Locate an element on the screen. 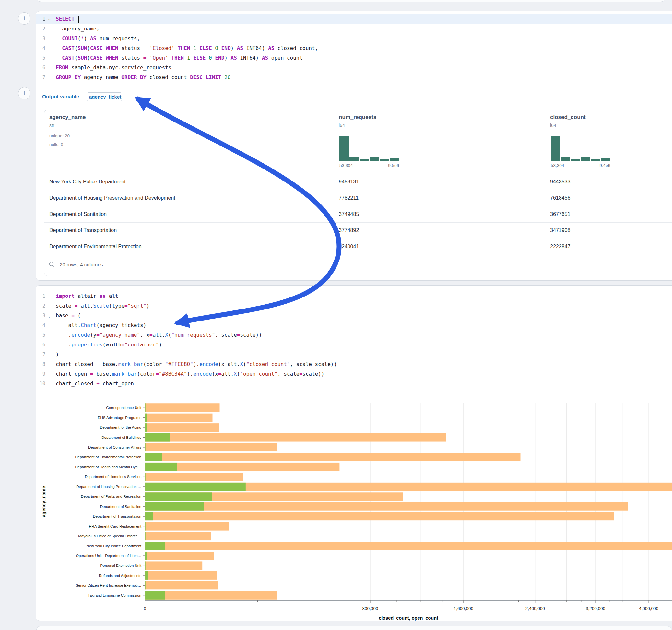 The image size is (672, 630). code-line: COUNT(*) AS num_requests, is located at coordinates (98, 39).